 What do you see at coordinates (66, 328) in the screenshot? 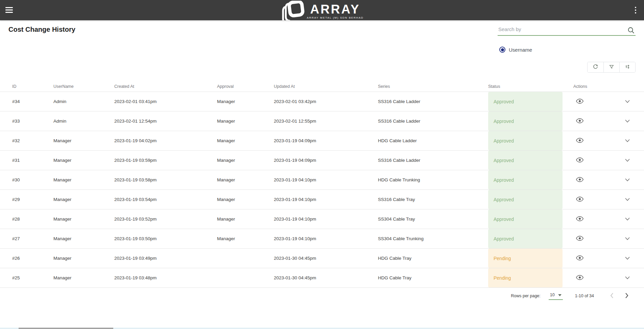
I see `horizontal-scrollbar-thumb` at bounding box center [66, 328].